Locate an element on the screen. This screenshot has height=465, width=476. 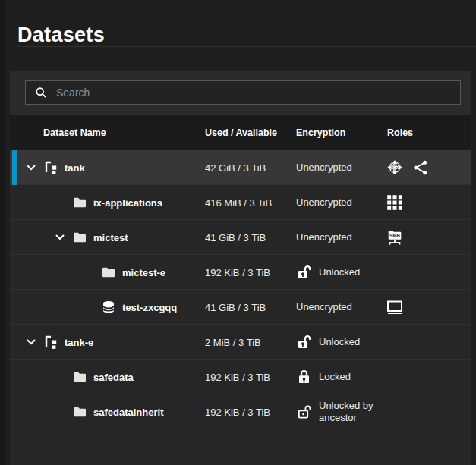
dataset-name: tank-e is located at coordinates (79, 343).